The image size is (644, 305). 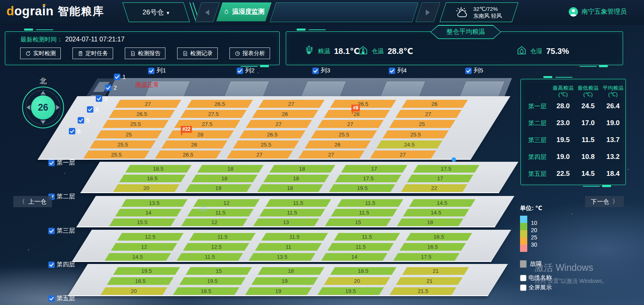 I want to click on temperature-cell: 21.5, so click(x=423, y=291).